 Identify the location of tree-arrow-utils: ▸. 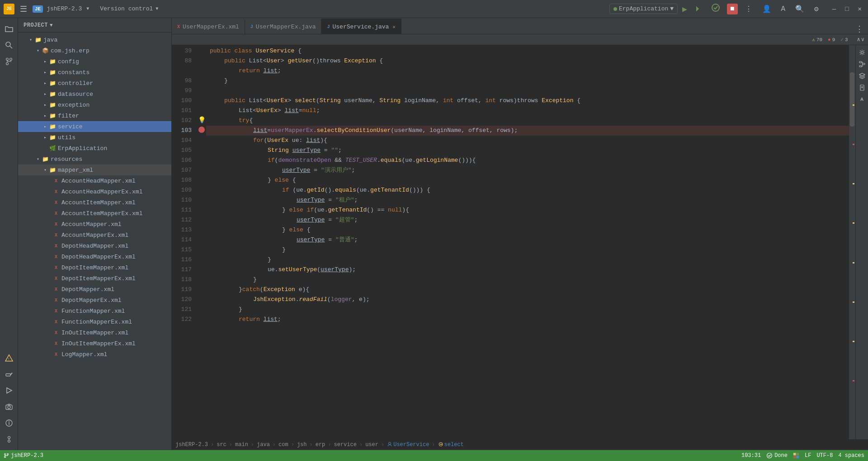
(45, 137).